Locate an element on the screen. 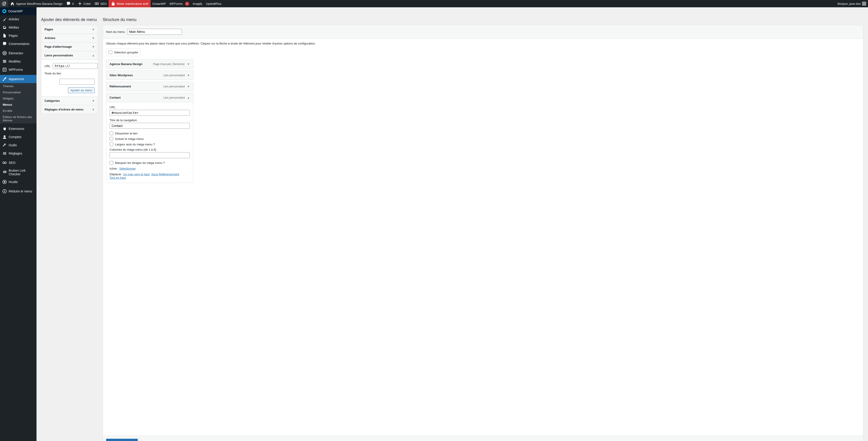  wpforms-text: WPForms is located at coordinates (176, 4).